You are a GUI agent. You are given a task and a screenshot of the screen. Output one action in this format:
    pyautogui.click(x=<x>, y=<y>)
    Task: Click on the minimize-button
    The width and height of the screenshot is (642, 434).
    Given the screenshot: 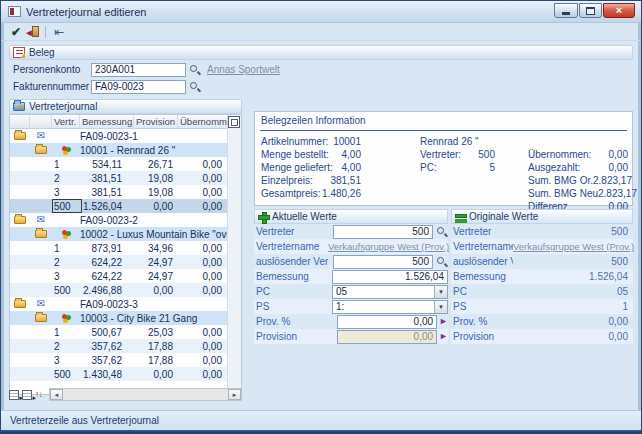 What is the action you would take?
    pyautogui.click(x=566, y=10)
    